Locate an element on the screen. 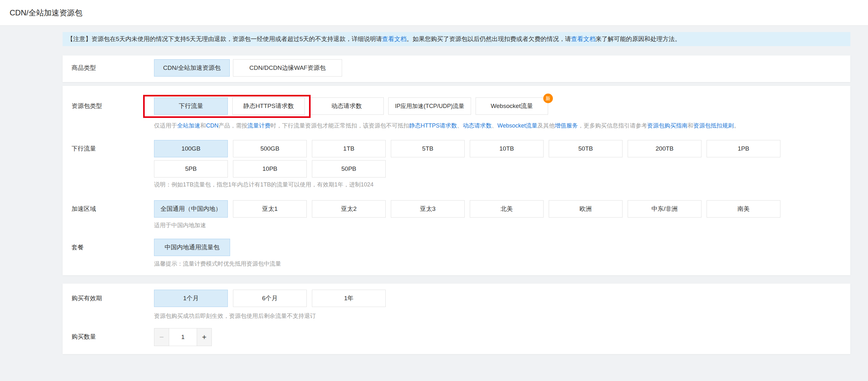  option-region-europe: 欧洲 is located at coordinates (586, 209).